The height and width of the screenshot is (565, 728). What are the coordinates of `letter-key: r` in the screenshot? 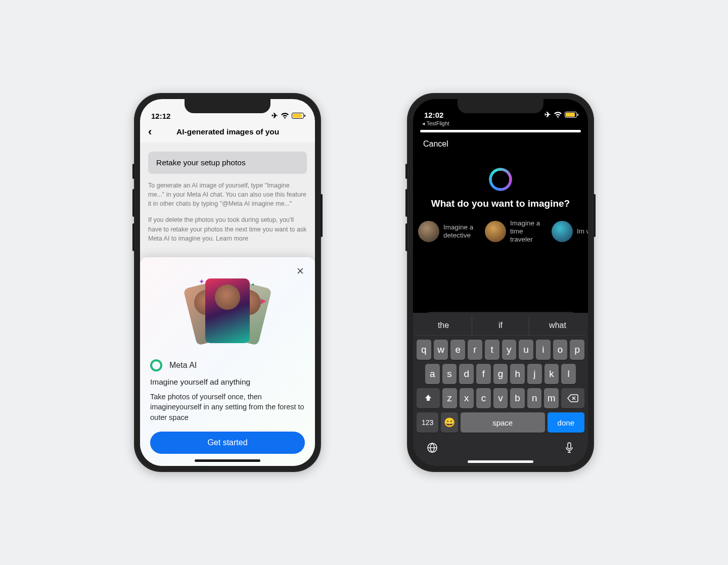 It's located at (475, 350).